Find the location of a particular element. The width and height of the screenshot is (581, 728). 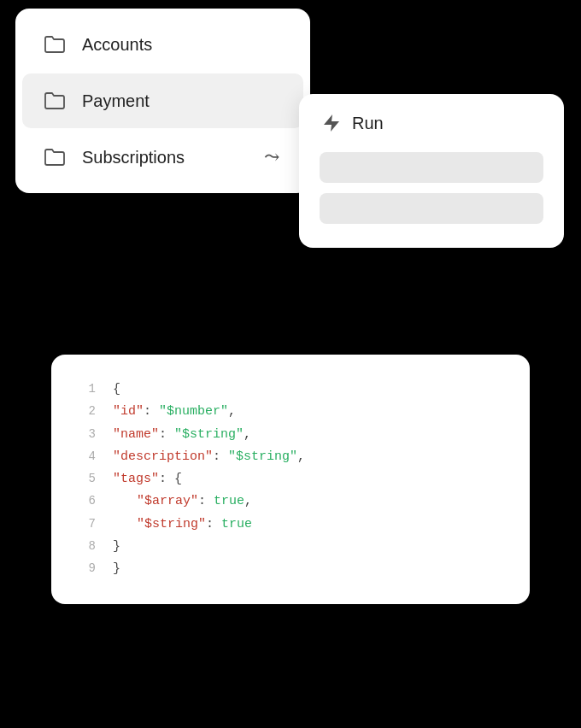

line-num-2: 2 is located at coordinates (84, 412).